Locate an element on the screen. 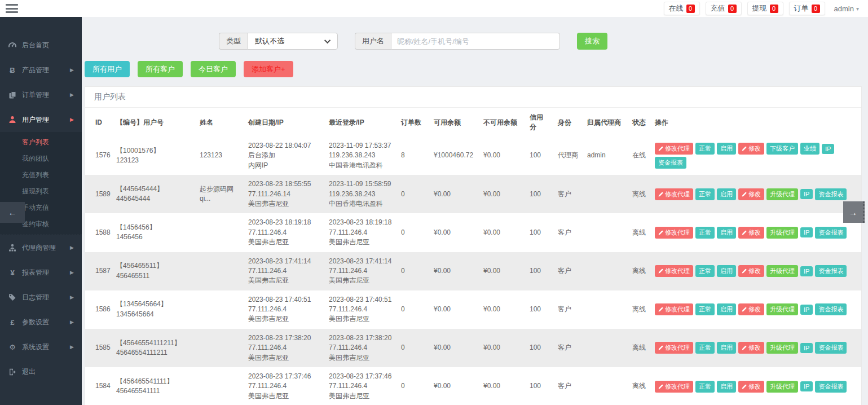 The image size is (868, 405). row-role: 代理商 is located at coordinates (568, 156).